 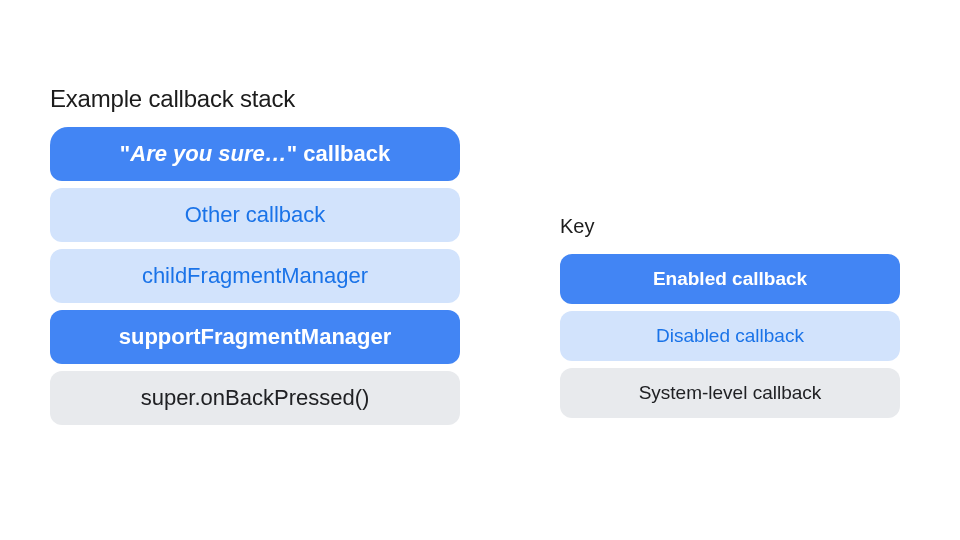 What do you see at coordinates (730, 336) in the screenshot?
I see `key-items: Enabled callback Disabled callback Syste…` at bounding box center [730, 336].